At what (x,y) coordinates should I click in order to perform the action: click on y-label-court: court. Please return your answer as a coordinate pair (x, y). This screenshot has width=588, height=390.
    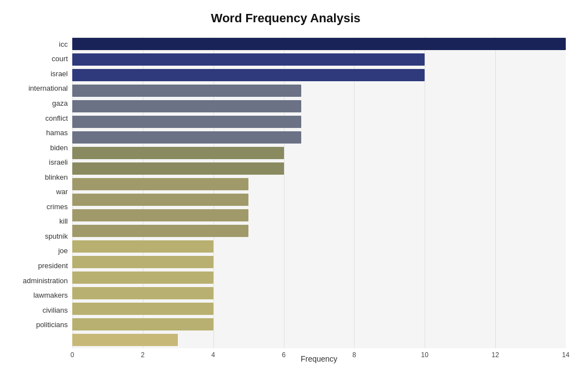
    Looking at the image, I should click on (60, 59).